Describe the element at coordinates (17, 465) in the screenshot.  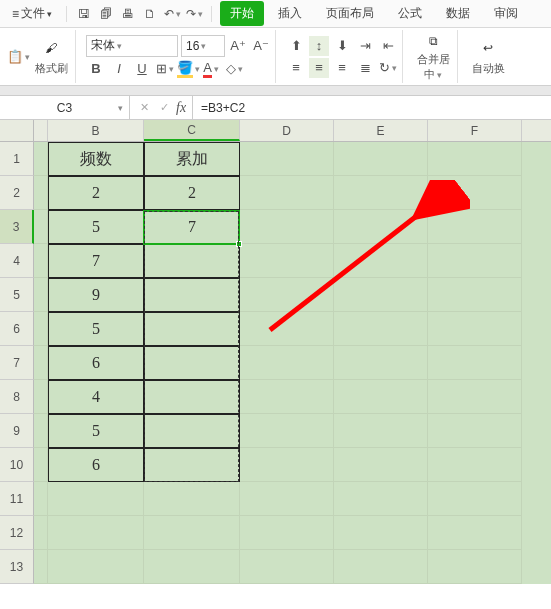
I see `rowhead: 10` at that location.